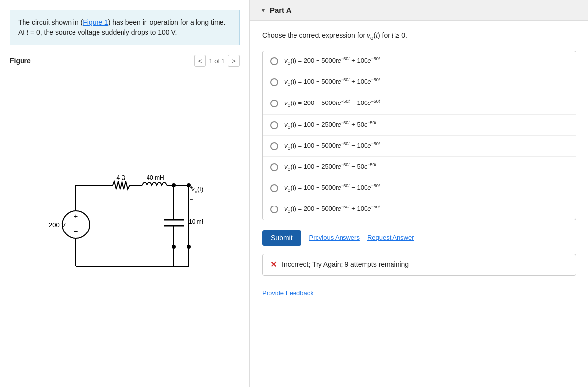 Image resolution: width=588 pixels, height=387 pixels. I want to click on option-7-formula: vo(t) = 100 + 5000te−50t − 100e−50t, so click(332, 188).